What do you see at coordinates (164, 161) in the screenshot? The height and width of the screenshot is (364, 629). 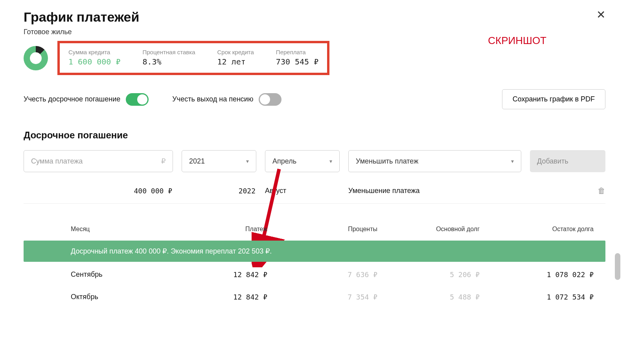 I see `ruble-icon: ₽` at bounding box center [164, 161].